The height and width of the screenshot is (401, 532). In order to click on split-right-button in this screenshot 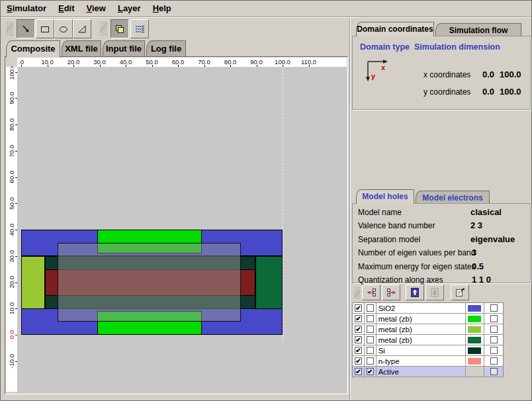, I will do `click(391, 292)`.